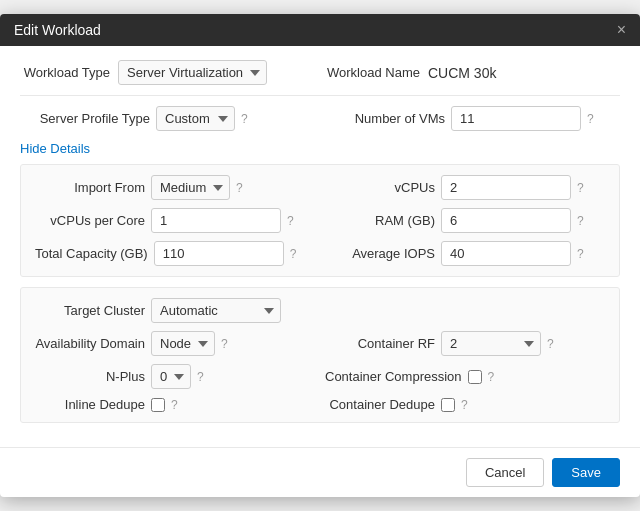  I want to click on target-cluster-select: Automatic Manual, so click(216, 310).